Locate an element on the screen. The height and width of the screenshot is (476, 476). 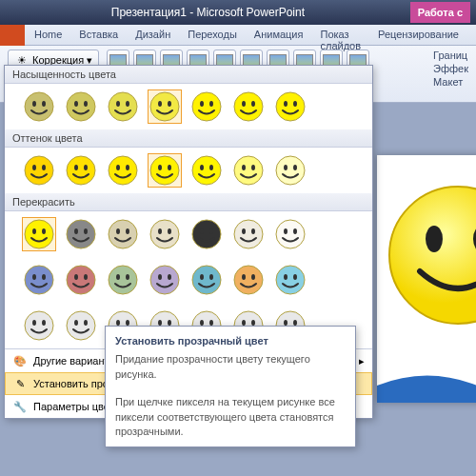
effects-option: Эффек is located at coordinates (451, 69).